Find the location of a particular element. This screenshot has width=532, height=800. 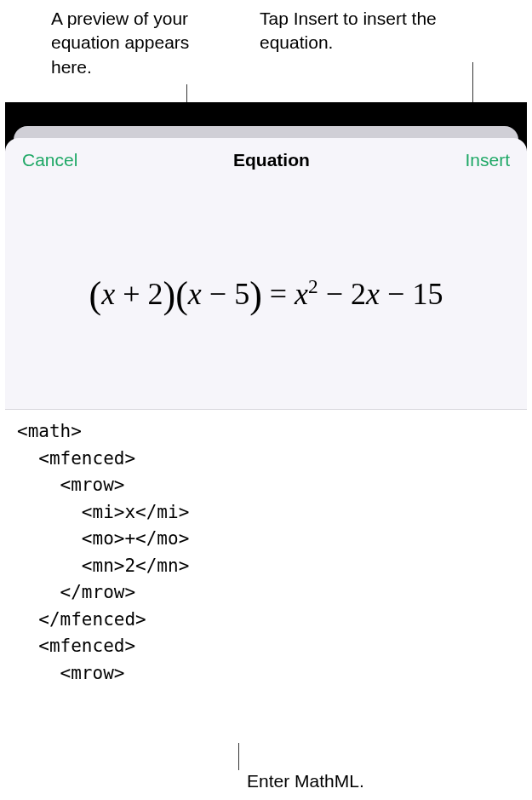

code-line: </mrow> is located at coordinates (77, 592).